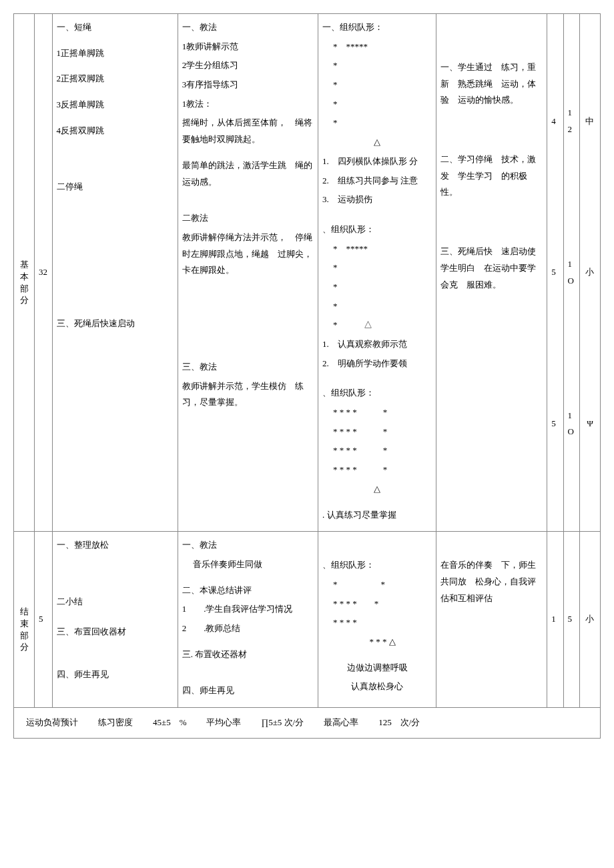  What do you see at coordinates (115, 632) in the screenshot?
I see `e-l3: 三、布置回收器材` at bounding box center [115, 632].